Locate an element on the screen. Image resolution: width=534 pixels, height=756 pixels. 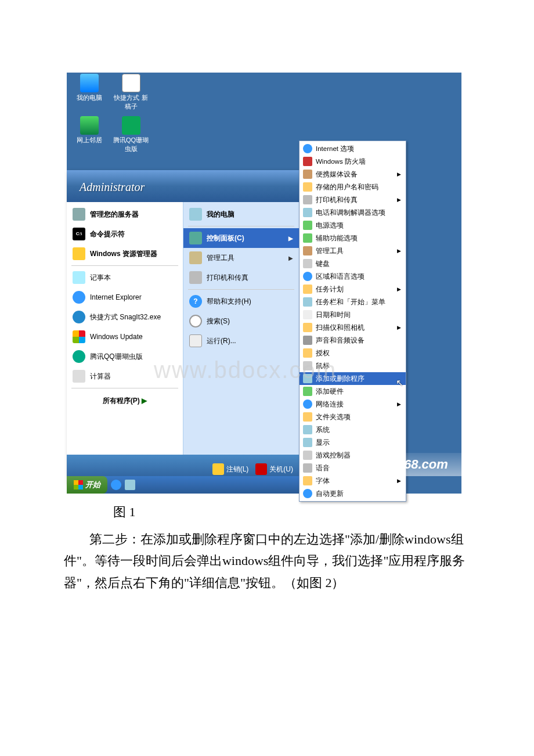
taskbar-desktop-icon is located at coordinates (130, 485).